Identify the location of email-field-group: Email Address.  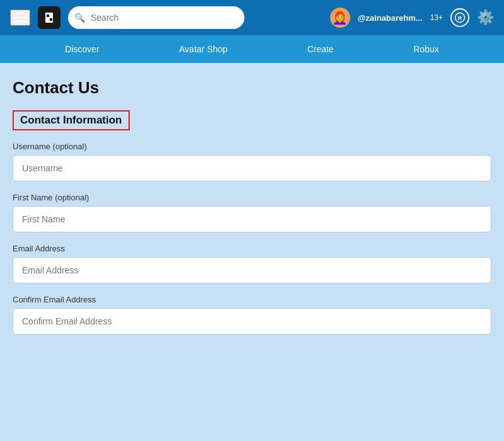
(252, 263).